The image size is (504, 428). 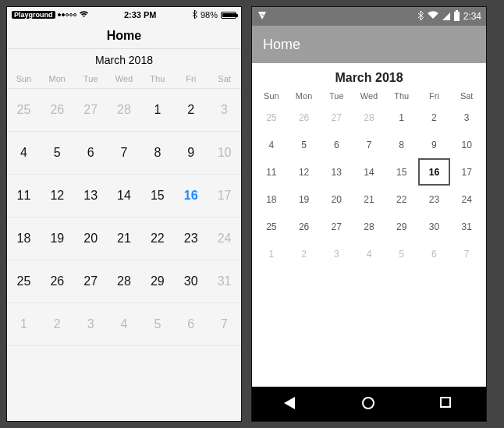 I want to click on dow-label: Fri, so click(x=190, y=80).